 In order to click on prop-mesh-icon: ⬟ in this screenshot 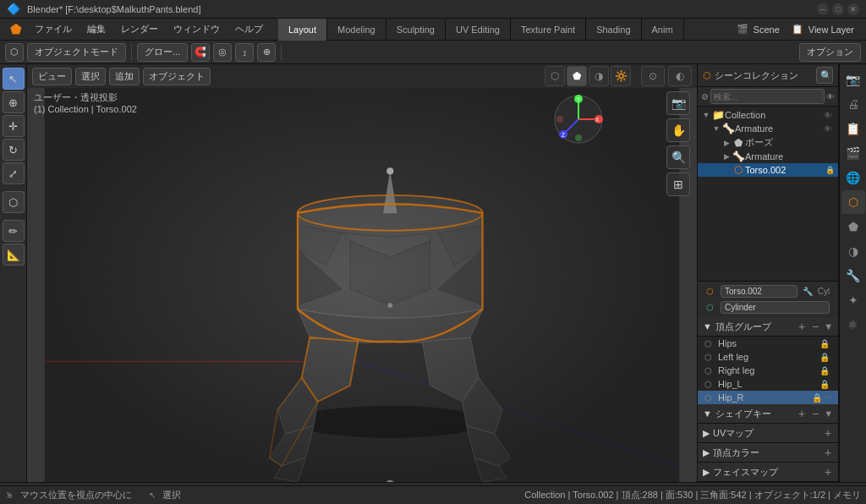, I will do `click(853, 227)`.